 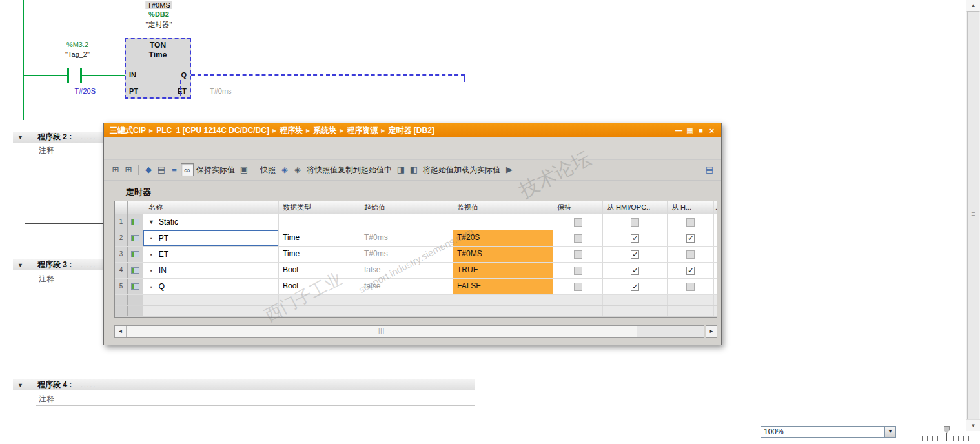 What do you see at coordinates (412, 130) in the screenshot?
I see `breadcrumb-segment: 定时器 [DB2]` at bounding box center [412, 130].